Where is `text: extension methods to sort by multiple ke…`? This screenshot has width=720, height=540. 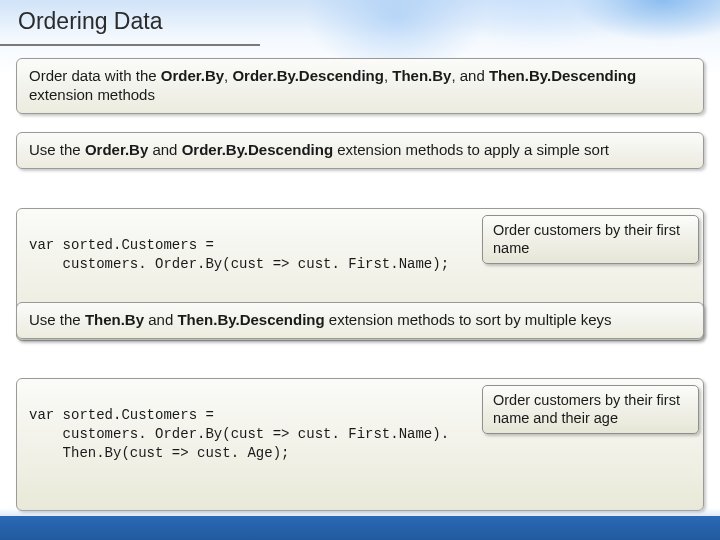 text: extension methods to sort by multiple ke… is located at coordinates (468, 320).